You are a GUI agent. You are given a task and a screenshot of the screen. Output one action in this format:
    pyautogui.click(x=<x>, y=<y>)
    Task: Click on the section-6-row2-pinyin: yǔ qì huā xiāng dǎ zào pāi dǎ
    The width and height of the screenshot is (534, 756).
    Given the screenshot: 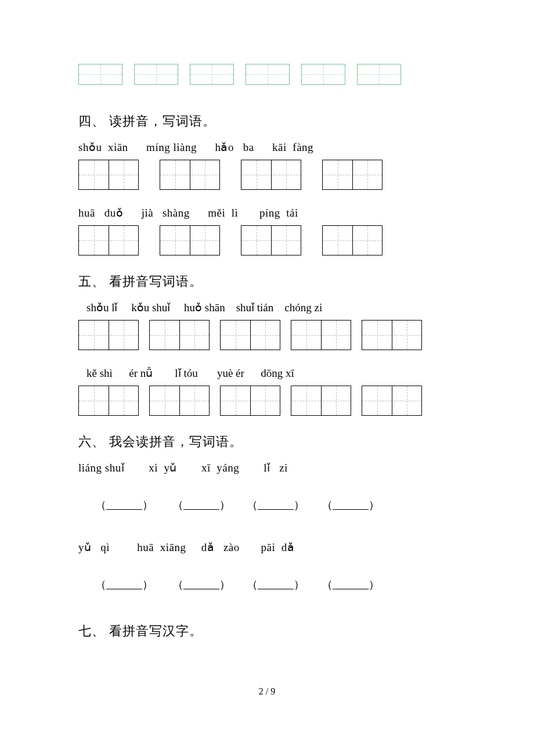 What is the action you would take?
    pyautogui.click(x=267, y=547)
    